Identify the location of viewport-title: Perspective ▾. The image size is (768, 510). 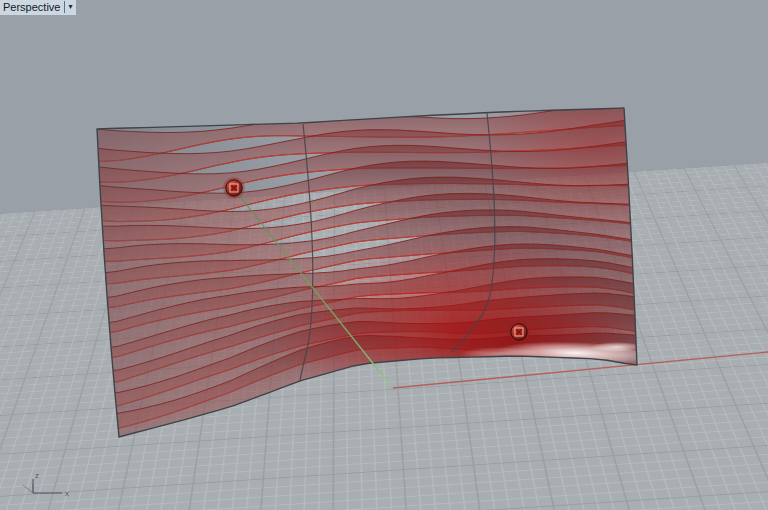
(38, 8).